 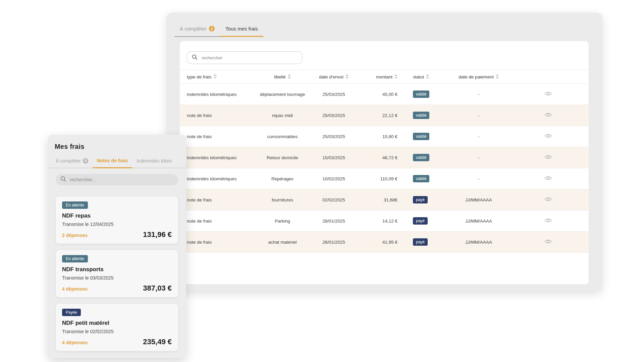 What do you see at coordinates (282, 158) in the screenshot?
I see `cell-libelle: Retour domicile` at bounding box center [282, 158].